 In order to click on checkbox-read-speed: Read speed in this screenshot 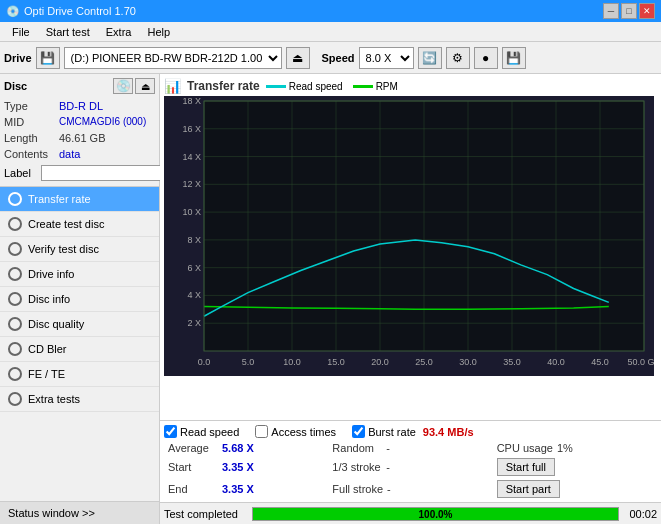, I will do `click(202, 432)`.